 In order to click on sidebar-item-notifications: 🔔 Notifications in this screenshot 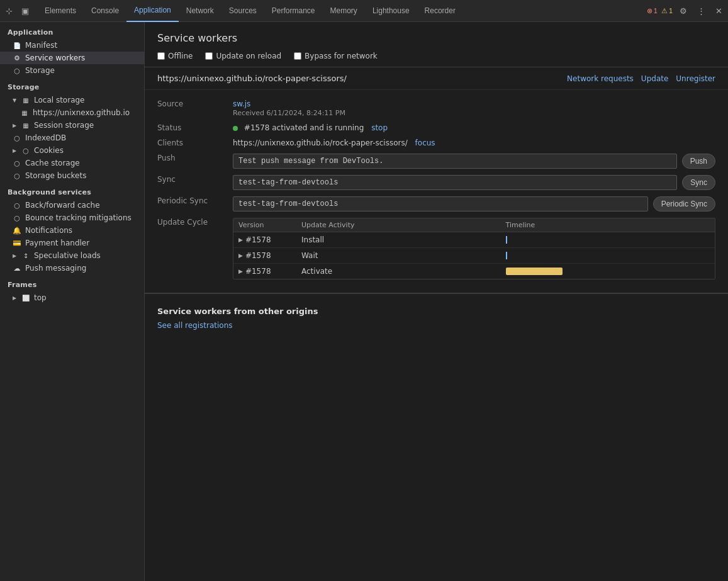, I will do `click(72, 230)`.